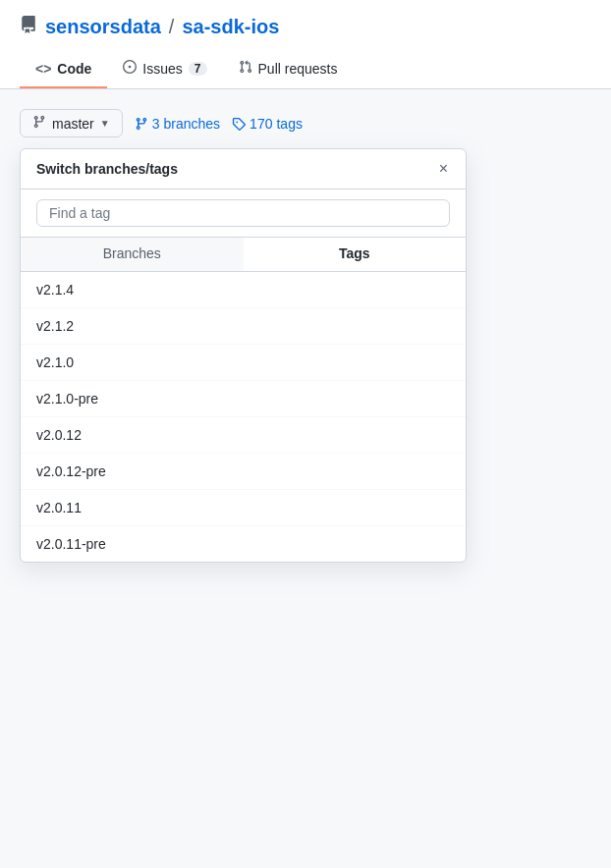 The height and width of the screenshot is (868, 611). What do you see at coordinates (444, 169) in the screenshot?
I see `close-dropdown-button: ×` at bounding box center [444, 169].